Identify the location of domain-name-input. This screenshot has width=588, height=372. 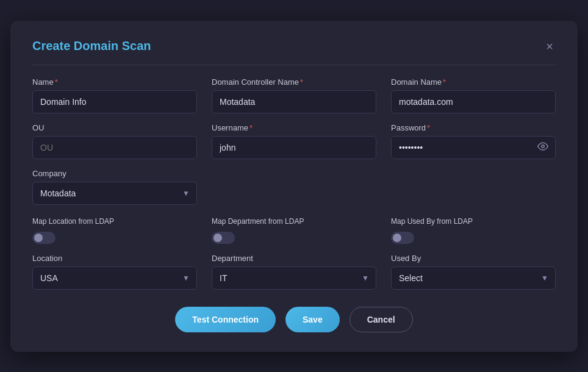
(473, 102).